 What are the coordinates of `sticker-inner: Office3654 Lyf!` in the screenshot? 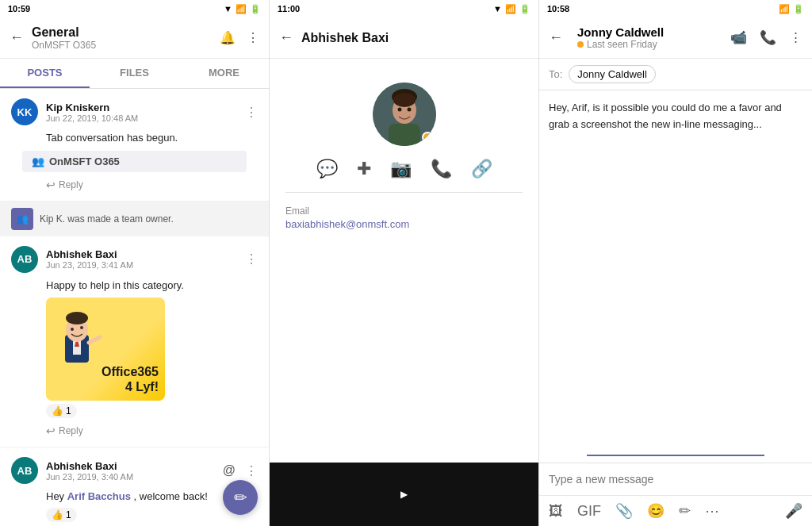 It's located at (105, 349).